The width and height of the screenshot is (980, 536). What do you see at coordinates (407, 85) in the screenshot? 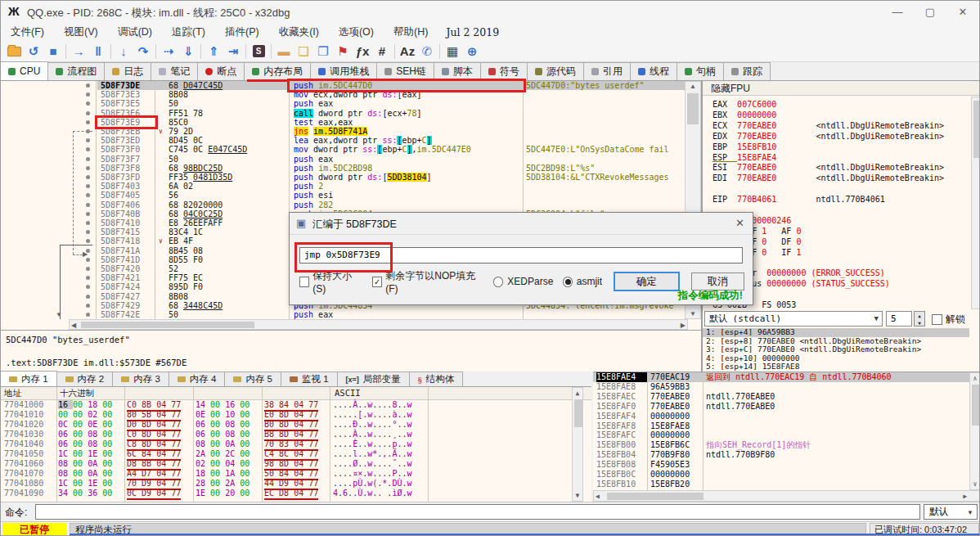
I see `instruction-cell: push im.5DC447D0` at bounding box center [407, 85].